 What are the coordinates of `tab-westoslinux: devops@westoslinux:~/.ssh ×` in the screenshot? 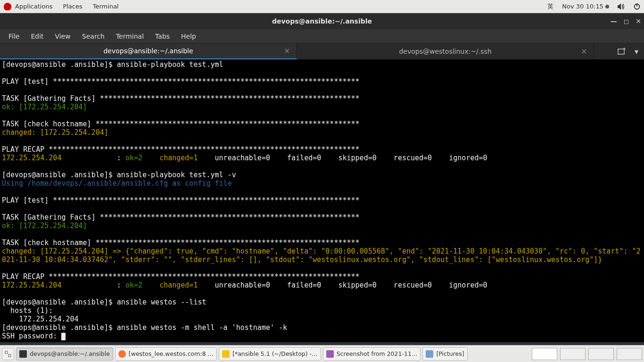 It's located at (446, 51).